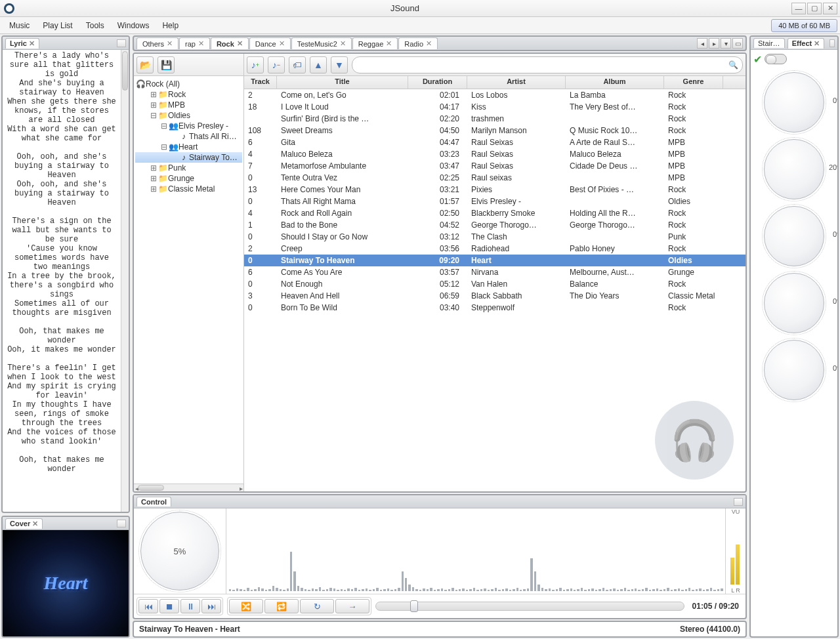 Image resolution: width=840 pixels, height=639 pixels. What do you see at coordinates (726, 43) in the screenshot?
I see `tabs-menu: ▾` at bounding box center [726, 43].